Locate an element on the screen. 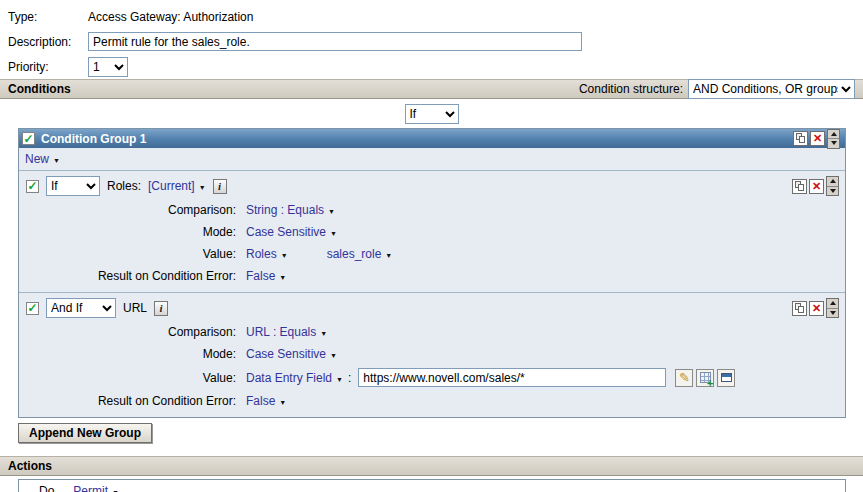 The height and width of the screenshot is (492, 863). priority-label: Priority: is located at coordinates (48, 67).